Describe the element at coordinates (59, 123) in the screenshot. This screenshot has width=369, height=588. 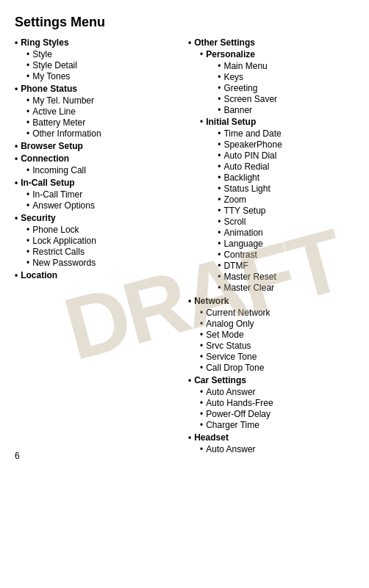
I see `item-label: Battery Meter` at that location.